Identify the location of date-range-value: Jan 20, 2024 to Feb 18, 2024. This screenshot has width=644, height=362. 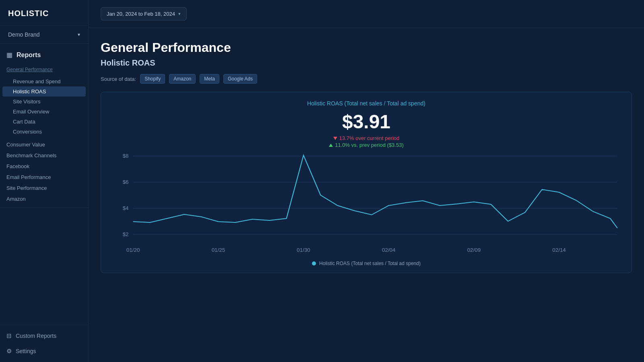
(141, 14).